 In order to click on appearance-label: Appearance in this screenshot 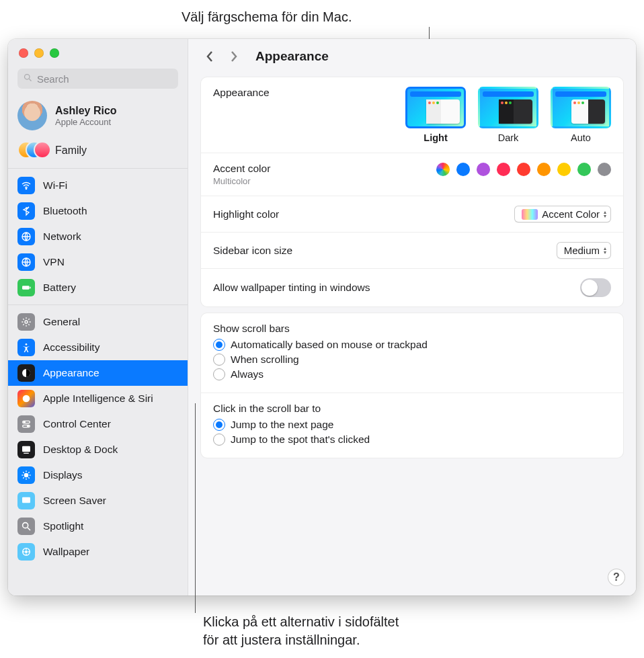, I will do `click(241, 93)`.